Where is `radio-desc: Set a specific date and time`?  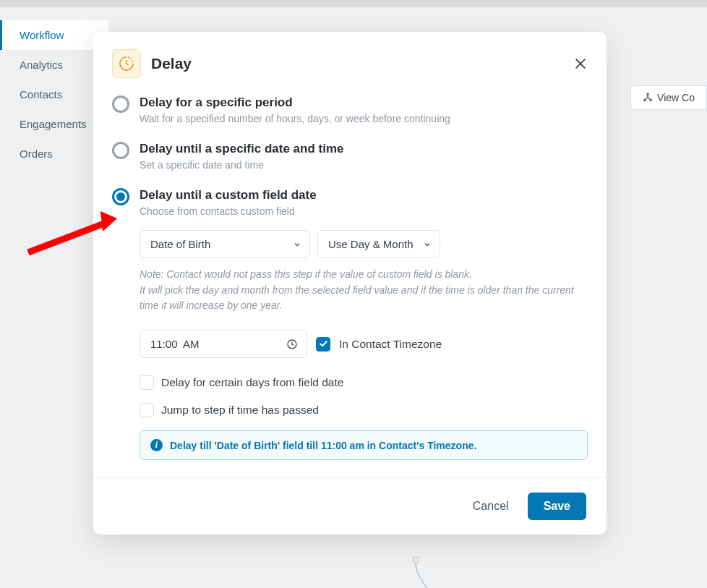 radio-desc: Set a specific date and time is located at coordinates (364, 165).